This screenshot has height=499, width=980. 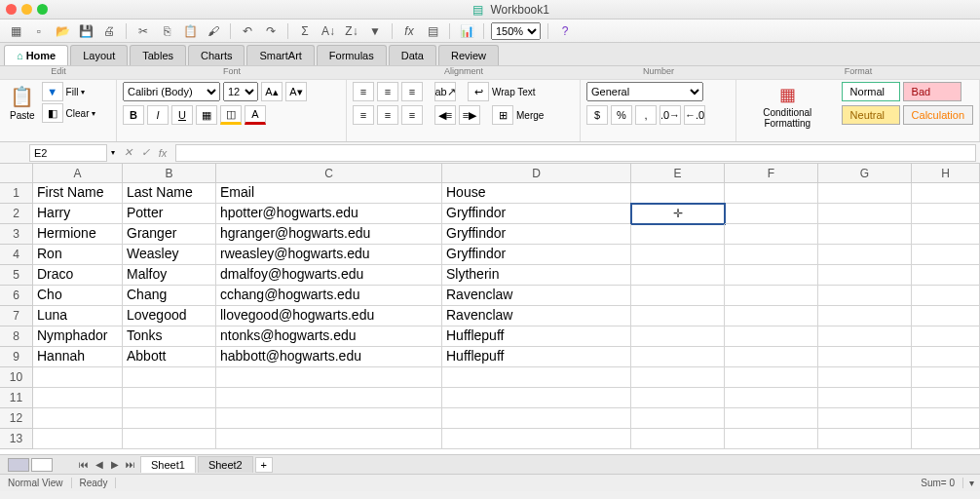 What do you see at coordinates (78, 234) in the screenshot?
I see `cell-A3: Hermione` at bounding box center [78, 234].